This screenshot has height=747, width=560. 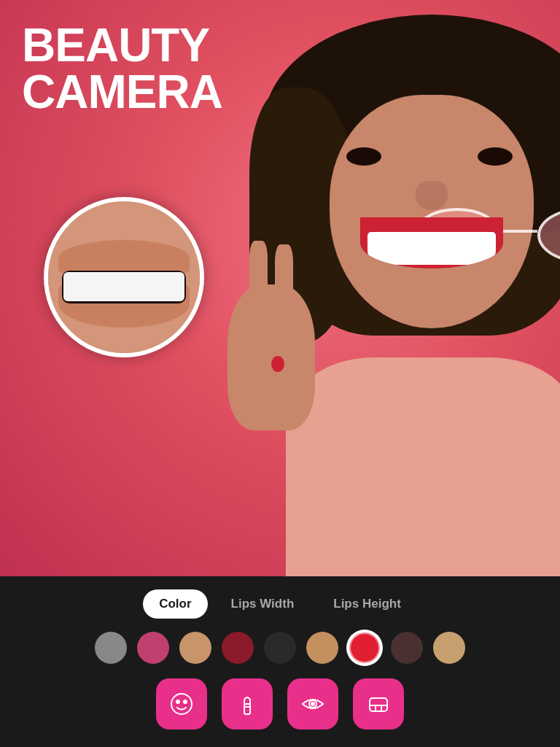 What do you see at coordinates (322, 648) in the screenshot?
I see `swatch-tan` at bounding box center [322, 648].